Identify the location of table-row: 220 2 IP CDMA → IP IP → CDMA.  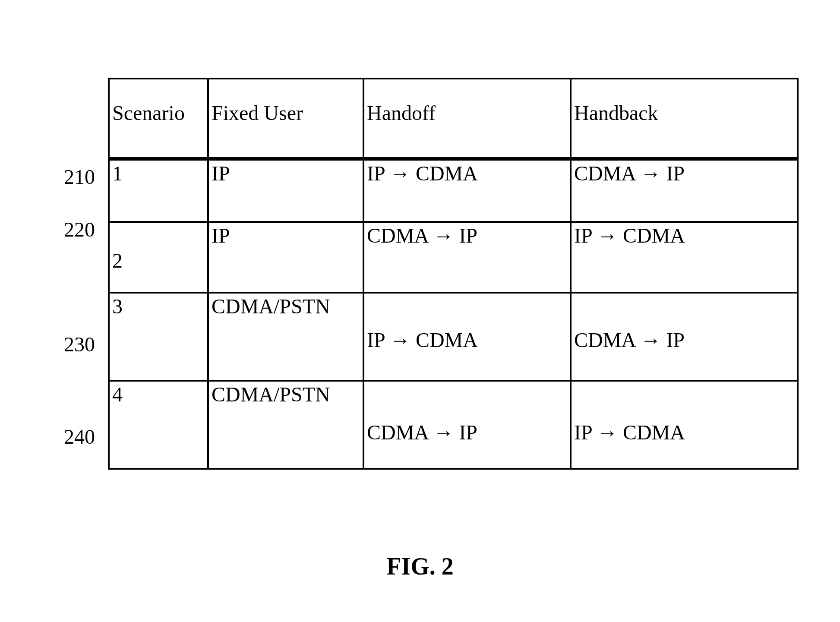
(421, 258).